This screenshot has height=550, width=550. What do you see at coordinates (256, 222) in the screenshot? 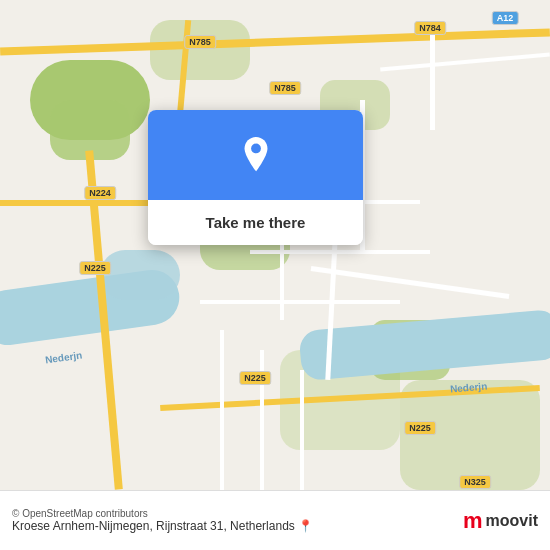
I see `take-me-there-button: Take me there` at bounding box center [256, 222].